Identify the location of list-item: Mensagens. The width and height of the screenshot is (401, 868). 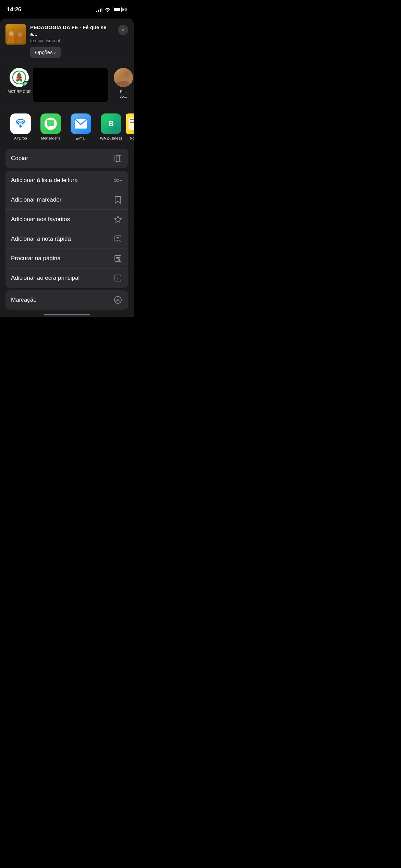
(51, 127).